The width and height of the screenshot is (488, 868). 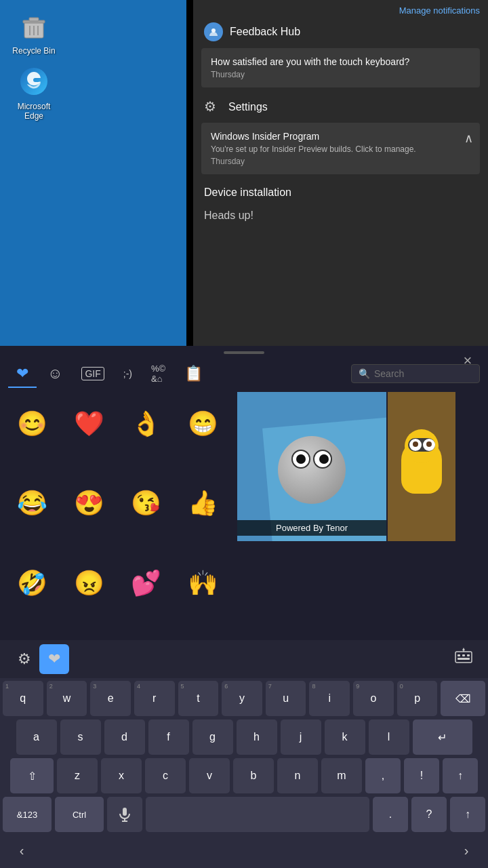 I want to click on key-b: b, so click(x=253, y=776).